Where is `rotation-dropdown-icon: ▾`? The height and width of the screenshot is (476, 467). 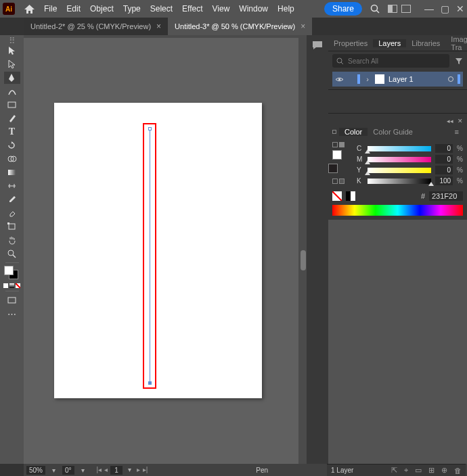 rotation-dropdown-icon: ▾ is located at coordinates (83, 471).